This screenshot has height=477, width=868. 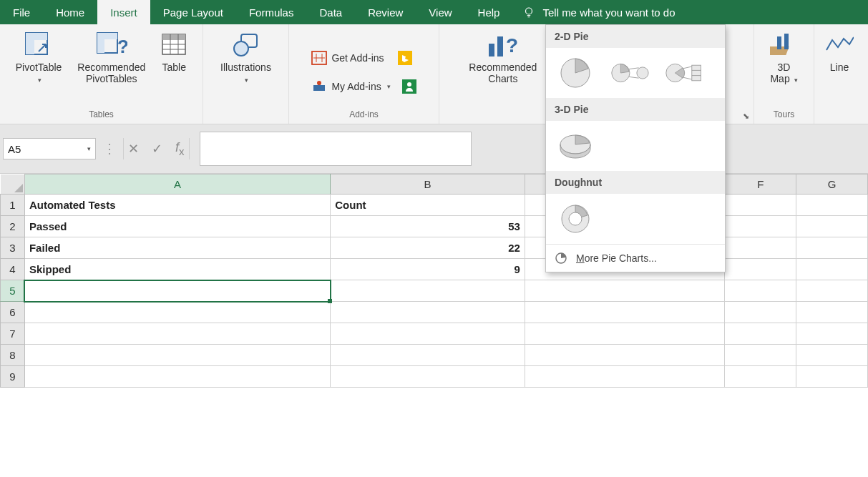 What do you see at coordinates (177, 205) in the screenshot?
I see `cell-a1: Automated Tests` at bounding box center [177, 205].